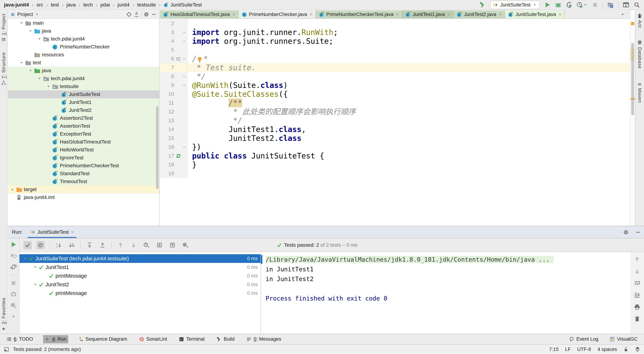 The height and width of the screenshot is (354, 644). What do you see at coordinates (637, 307) in the screenshot?
I see `print-button` at bounding box center [637, 307].